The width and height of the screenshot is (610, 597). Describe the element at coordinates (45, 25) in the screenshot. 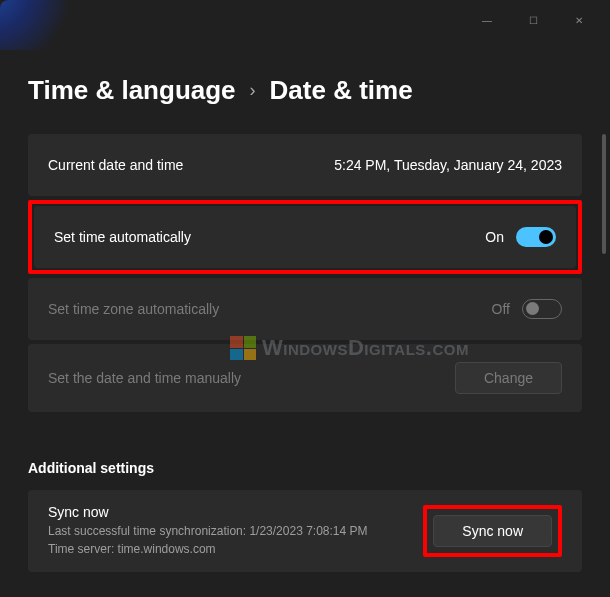

I see `corner-decoration` at that location.